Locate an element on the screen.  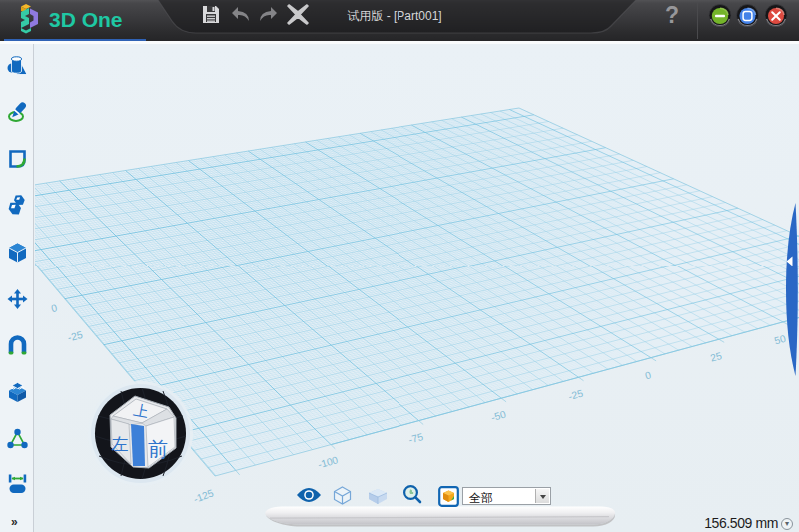
svg-text: 25 is located at coordinates (716, 357).